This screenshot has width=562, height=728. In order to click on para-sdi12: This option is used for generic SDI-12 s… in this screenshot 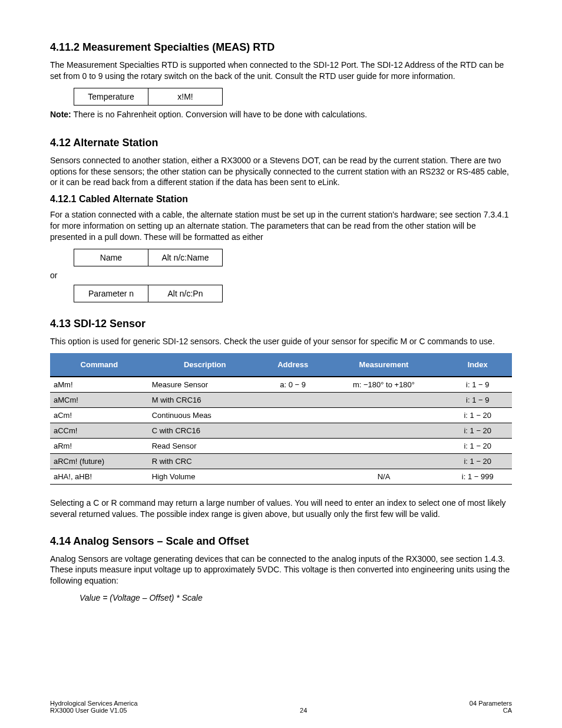, I will do `click(281, 342)`.